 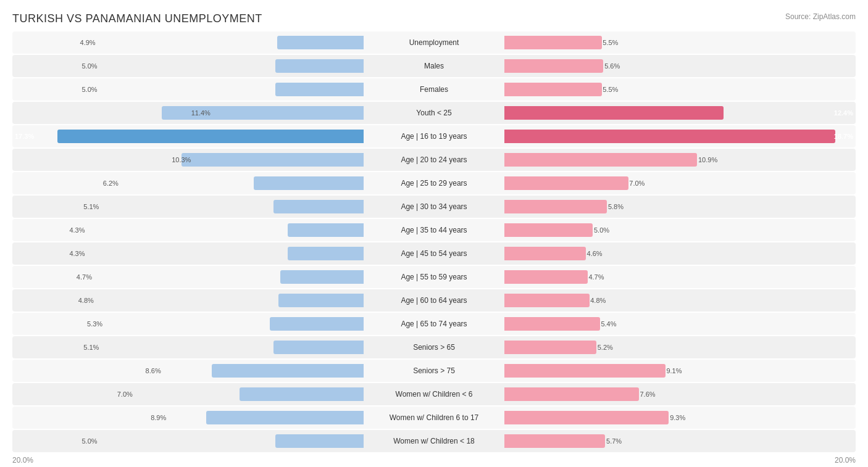 I want to click on center-label: Age | 35 to 44 years, so click(x=434, y=230).